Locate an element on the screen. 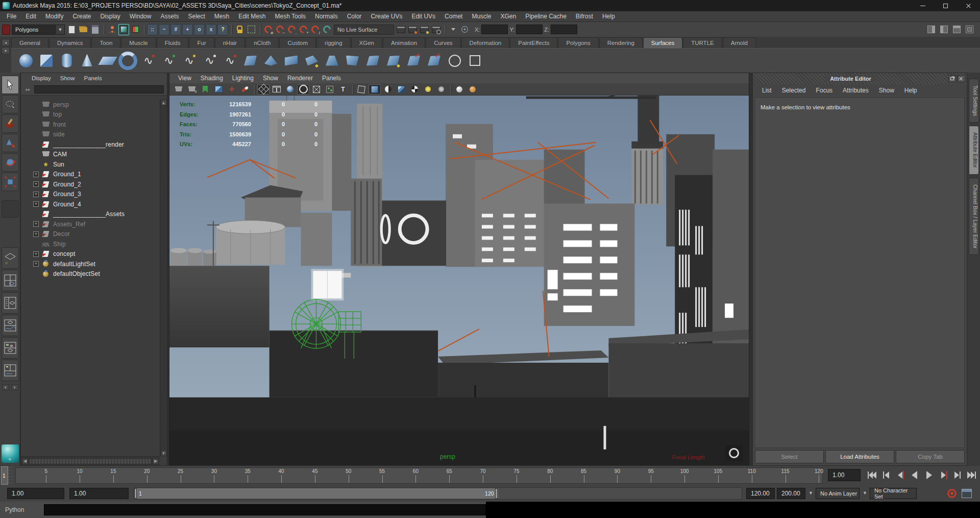 The width and height of the screenshot is (980, 518). project-curve-icon is located at coordinates (413, 61).